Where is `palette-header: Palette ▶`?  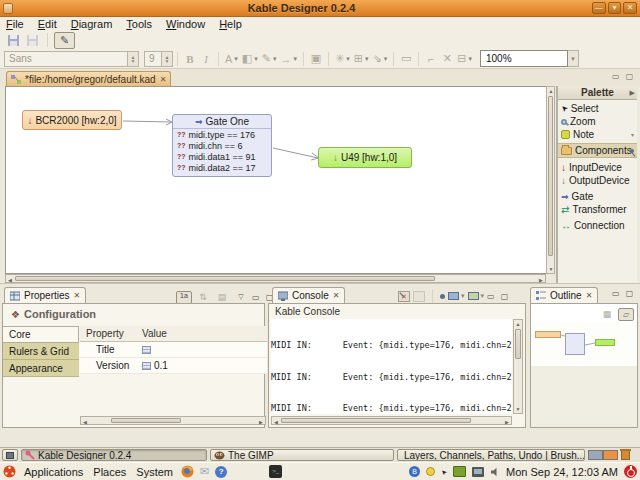
palette-header: Palette ▶ is located at coordinates (598, 93).